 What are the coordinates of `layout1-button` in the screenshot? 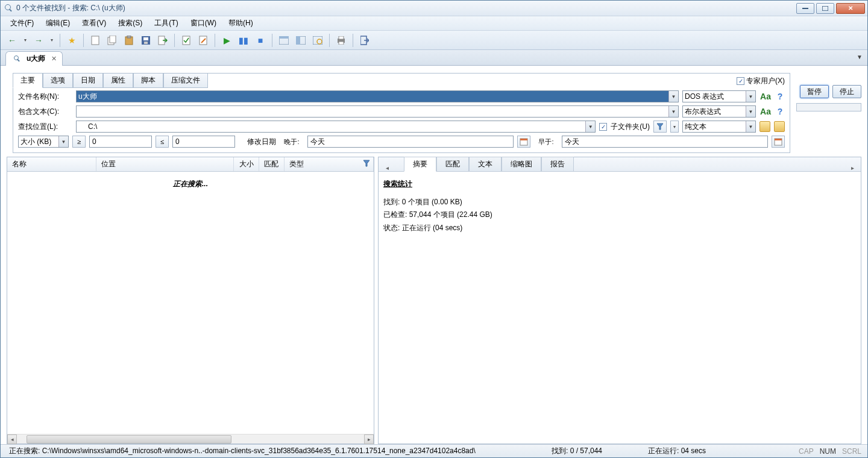 It's located at (284, 40).